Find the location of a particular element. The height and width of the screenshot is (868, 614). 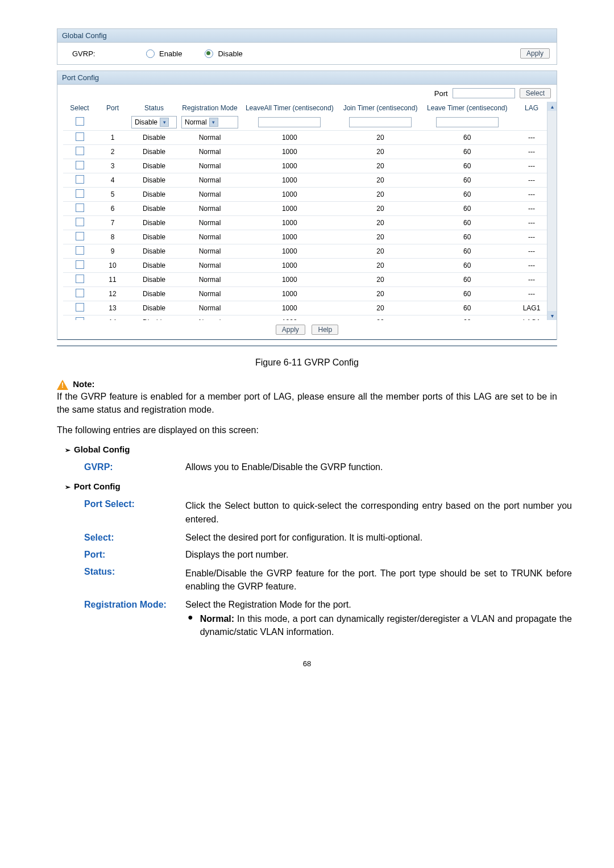

table-scrollbar: ▴ ▾ is located at coordinates (551, 211).